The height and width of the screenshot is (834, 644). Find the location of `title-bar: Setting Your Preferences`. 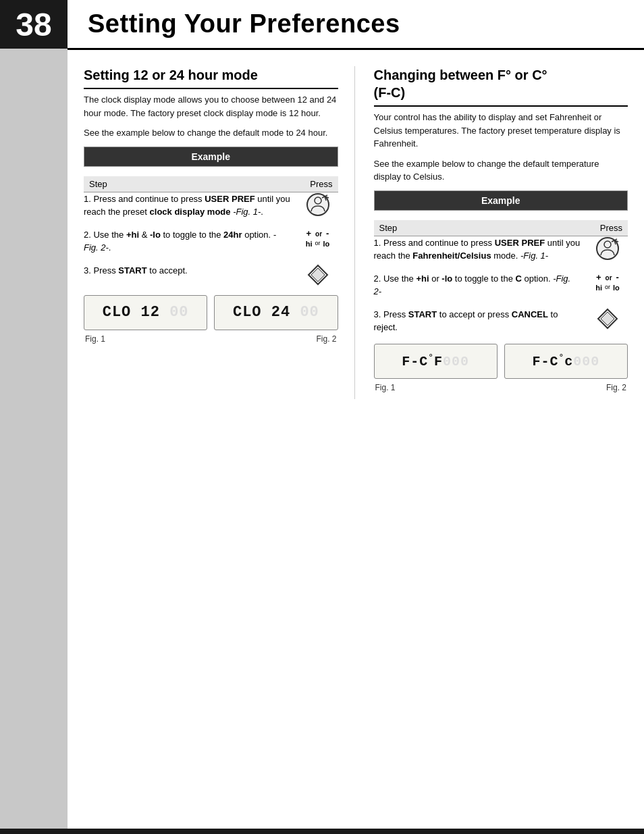

title-bar: Setting Your Preferences is located at coordinates (356, 25).